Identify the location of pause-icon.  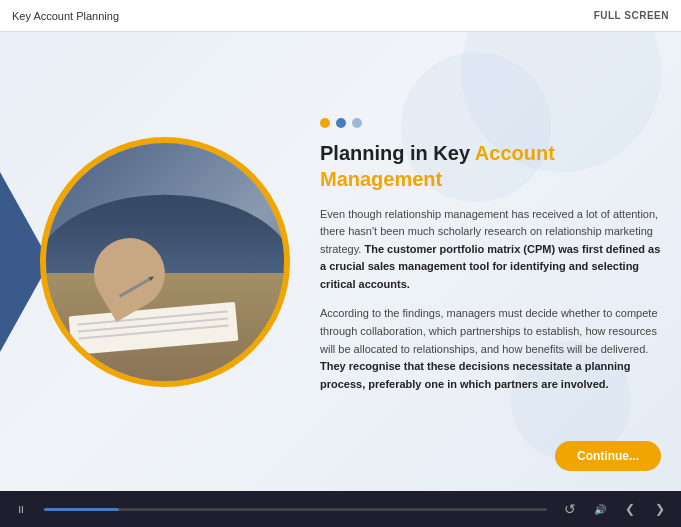
(21, 509).